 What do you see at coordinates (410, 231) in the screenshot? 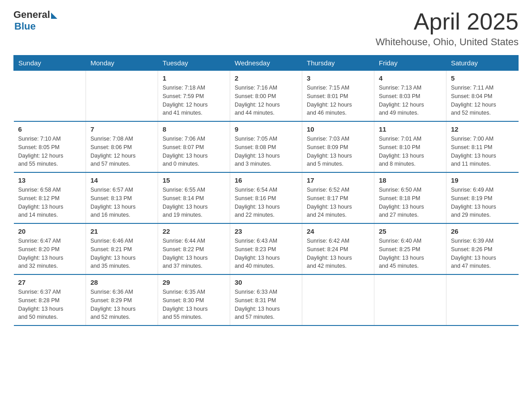
I see `day-number: 25` at bounding box center [410, 231].